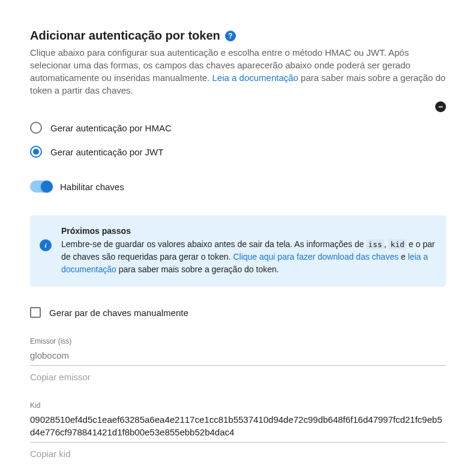 The image size is (476, 469). Describe the element at coordinates (238, 405) in the screenshot. I see `kid-label: Kid` at that location.